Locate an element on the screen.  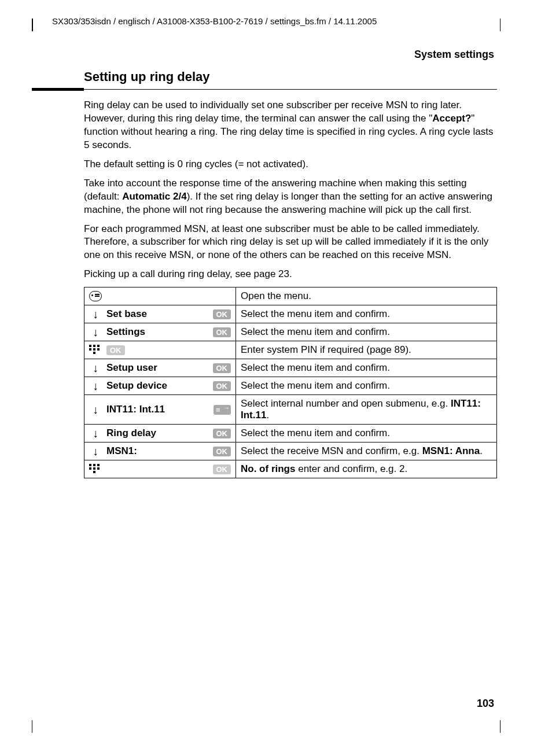
text-bold: No. of rings is located at coordinates (268, 469).